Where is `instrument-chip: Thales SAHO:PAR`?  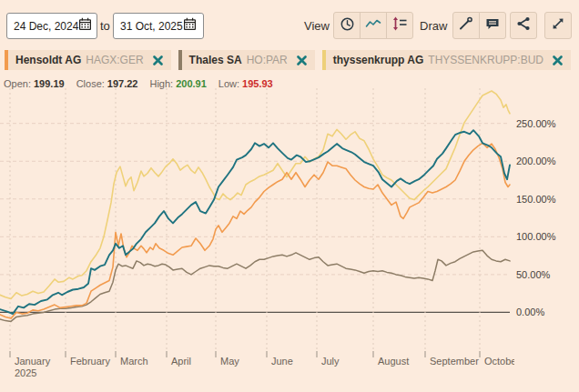
instrument-chip: Thales SAHO:PAR is located at coordinates (247, 60).